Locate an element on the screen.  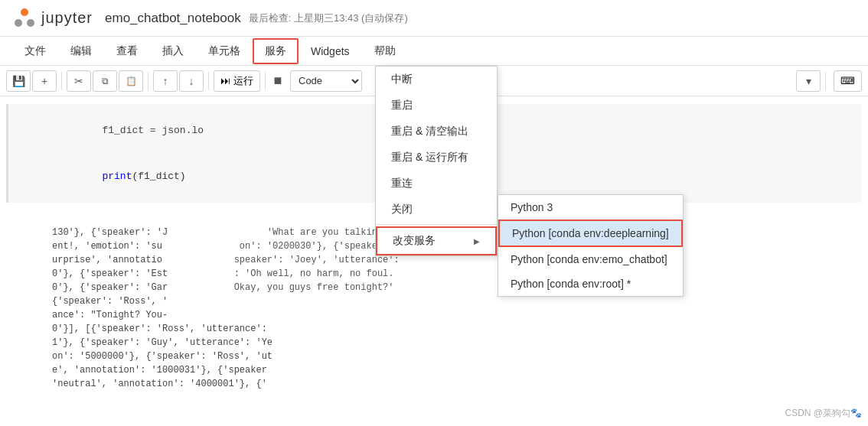
menu-item-view: 查看 is located at coordinates (127, 51).